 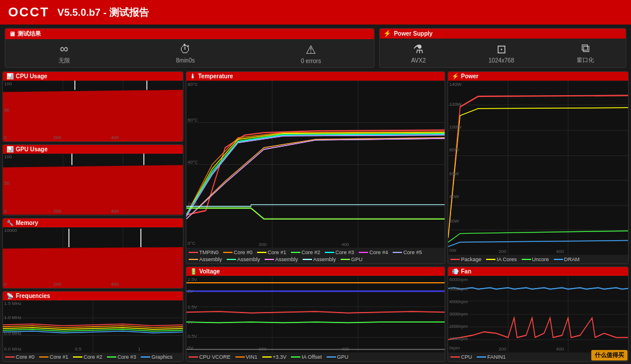 What do you see at coordinates (491, 357) in the screenshot?
I see `legend-fanin1: FANIN1` at bounding box center [491, 357].